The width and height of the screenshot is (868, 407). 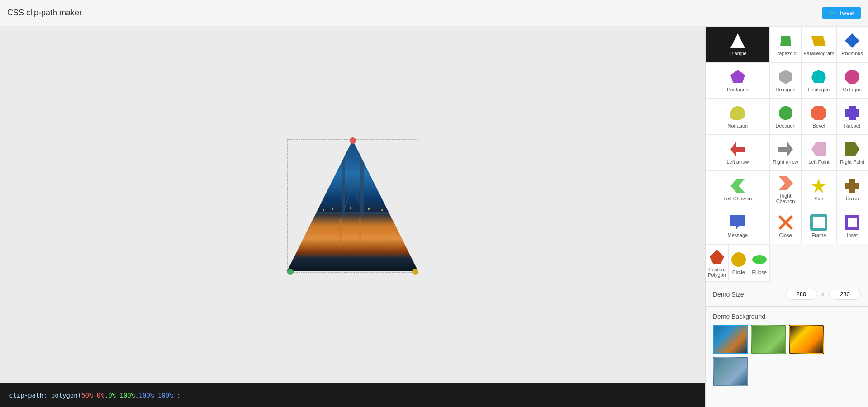 What do you see at coordinates (738, 113) in the screenshot?
I see `shape-icon-nonagon` at bounding box center [738, 113].